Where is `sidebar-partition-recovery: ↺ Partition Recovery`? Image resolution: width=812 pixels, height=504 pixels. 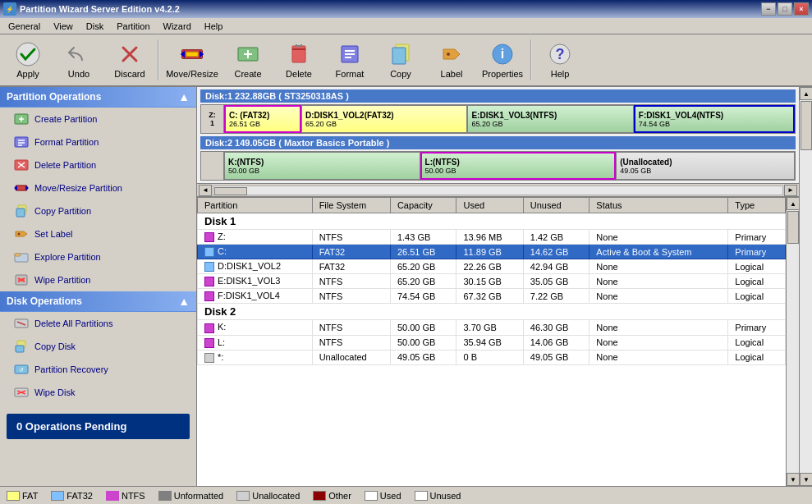
sidebar-partition-recovery: ↺ Partition Recovery is located at coordinates (99, 369).